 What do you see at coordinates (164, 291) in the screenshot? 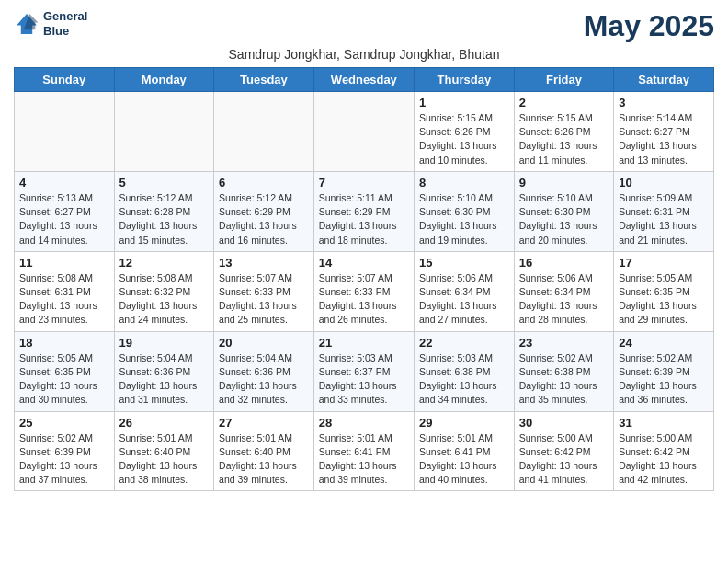
I see `calendar-cell: 12Sunrise: 5:08 AM Sunset: 6:32 PM Dayli…` at bounding box center [164, 291].